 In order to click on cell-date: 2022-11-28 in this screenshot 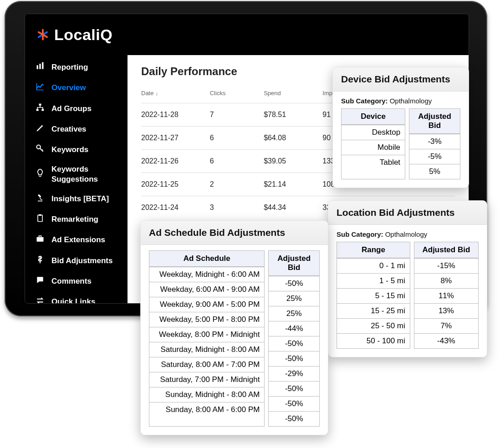, I will do `click(176, 115)`.